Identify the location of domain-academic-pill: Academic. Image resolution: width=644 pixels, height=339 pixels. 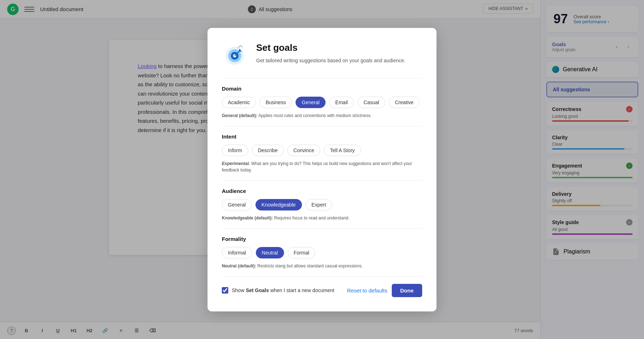
(239, 102).